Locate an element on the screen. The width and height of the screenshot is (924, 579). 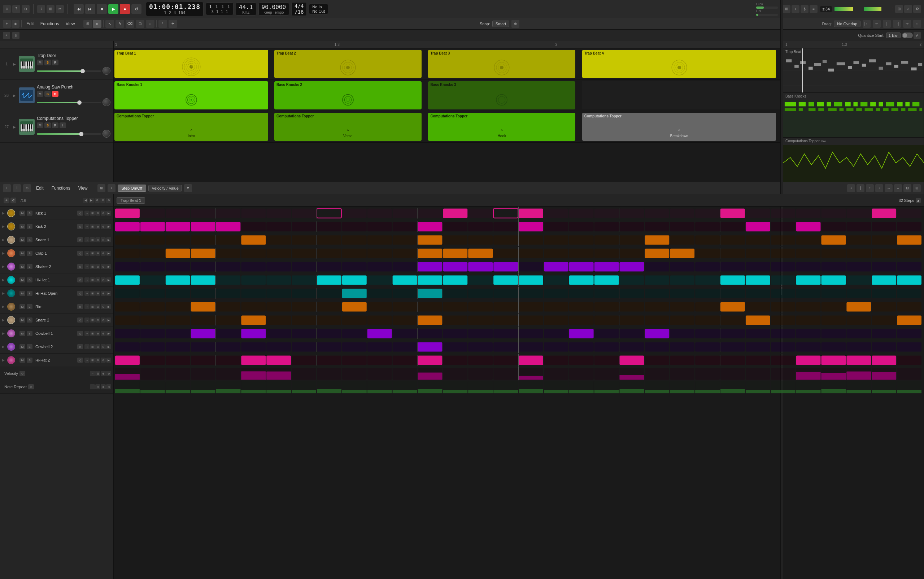
piano-icon: ♪ is located at coordinates (796, 9).